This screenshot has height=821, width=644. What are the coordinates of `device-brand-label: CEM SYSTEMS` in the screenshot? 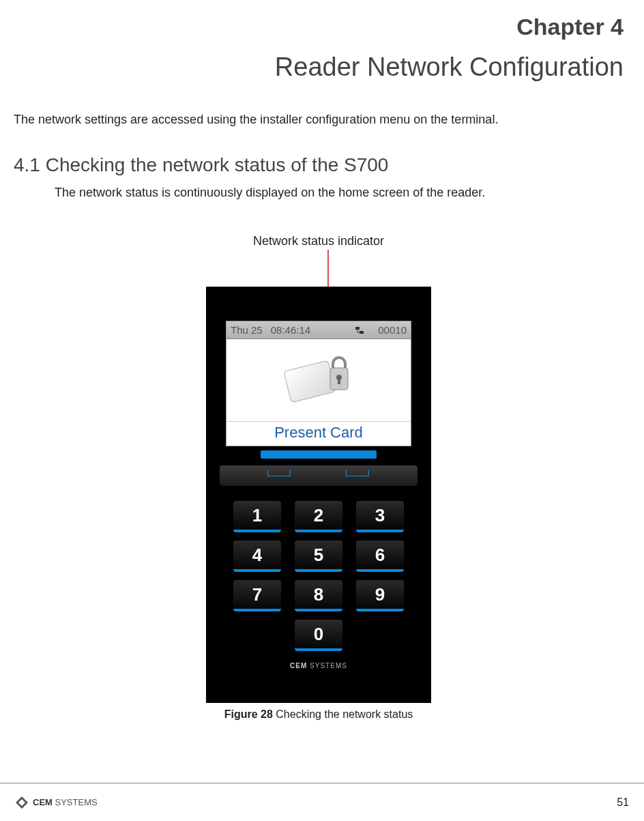 It's located at (319, 666).